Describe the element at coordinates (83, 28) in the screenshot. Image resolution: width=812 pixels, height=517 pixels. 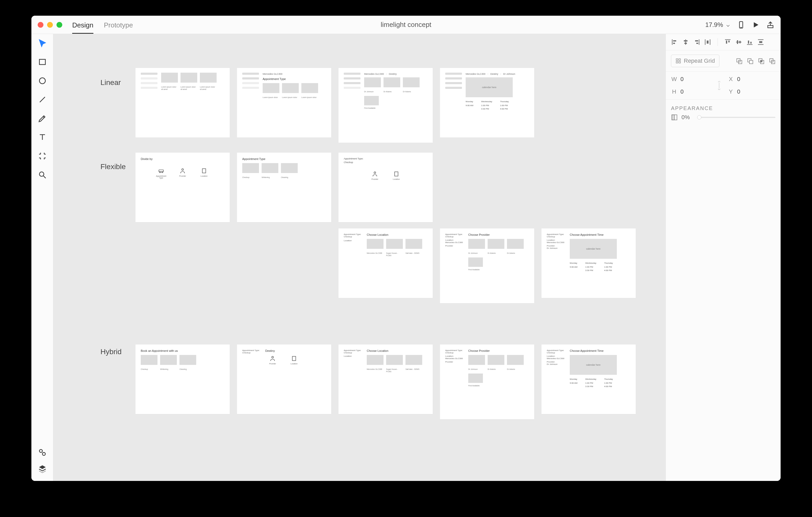
I see `tab-design: Design` at that location.